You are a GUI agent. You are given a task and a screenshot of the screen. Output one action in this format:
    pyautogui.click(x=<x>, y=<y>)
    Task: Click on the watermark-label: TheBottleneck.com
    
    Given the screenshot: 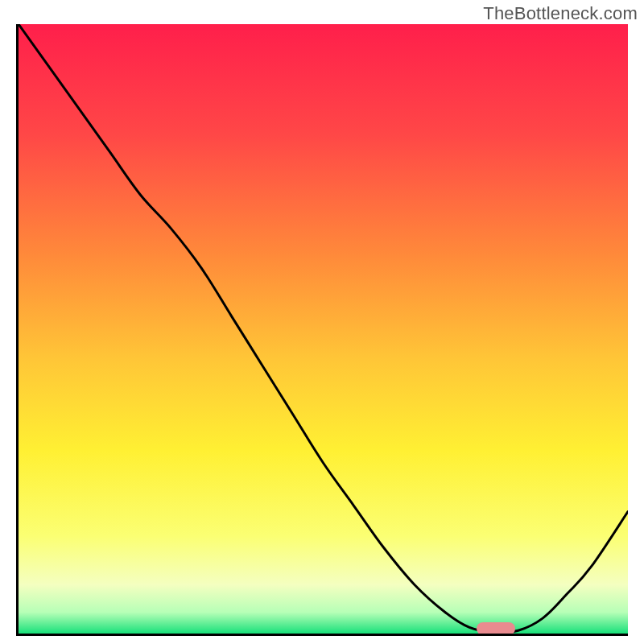 What is the action you would take?
    pyautogui.click(x=560, y=14)
    